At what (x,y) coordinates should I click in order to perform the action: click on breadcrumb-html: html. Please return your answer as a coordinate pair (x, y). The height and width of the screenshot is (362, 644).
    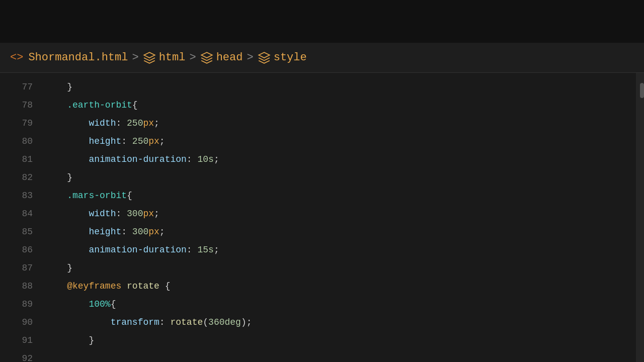
    Looking at the image, I should click on (172, 57).